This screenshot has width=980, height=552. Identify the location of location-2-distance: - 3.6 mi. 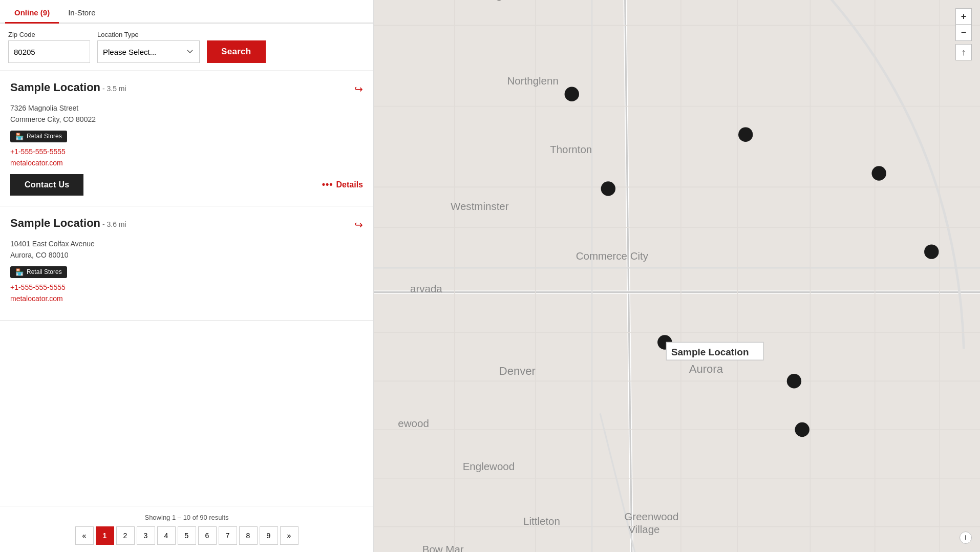
(115, 224).